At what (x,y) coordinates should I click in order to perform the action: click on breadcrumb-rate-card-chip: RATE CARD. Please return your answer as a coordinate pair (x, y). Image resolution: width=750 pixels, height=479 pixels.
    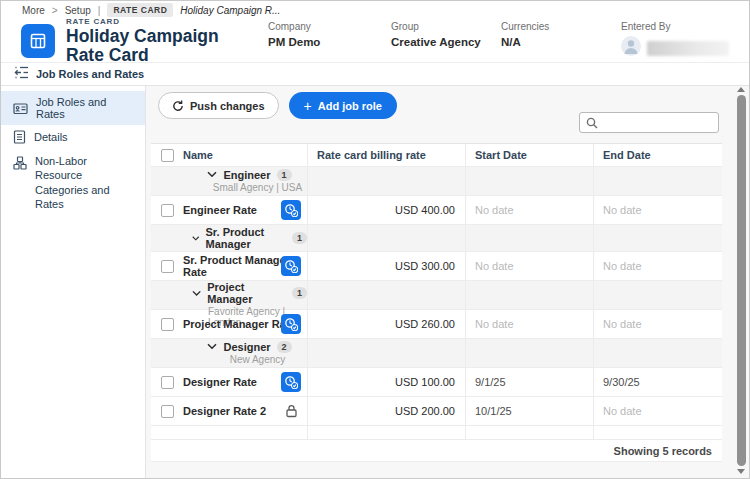
    Looking at the image, I should click on (140, 10).